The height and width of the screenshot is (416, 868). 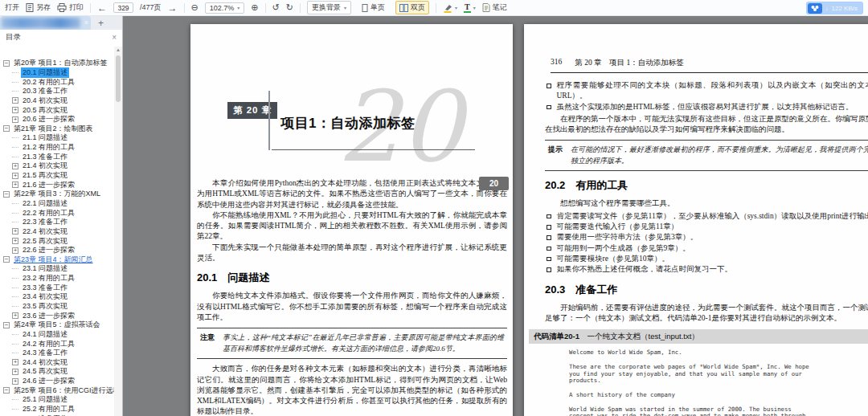 I want to click on toc-item: 25.2 有用的工具, so click(x=58, y=410).